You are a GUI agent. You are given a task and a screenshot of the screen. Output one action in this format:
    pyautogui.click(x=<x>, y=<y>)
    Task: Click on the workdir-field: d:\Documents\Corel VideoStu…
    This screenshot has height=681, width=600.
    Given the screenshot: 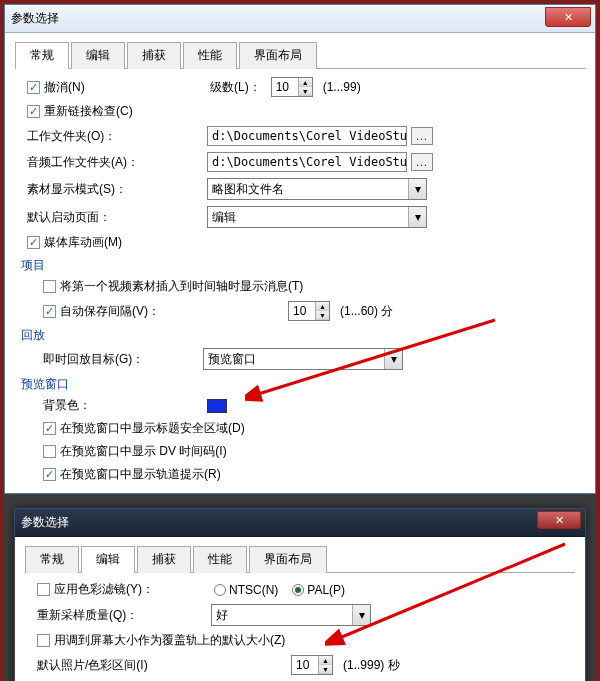 What is the action you would take?
    pyautogui.click(x=307, y=136)
    